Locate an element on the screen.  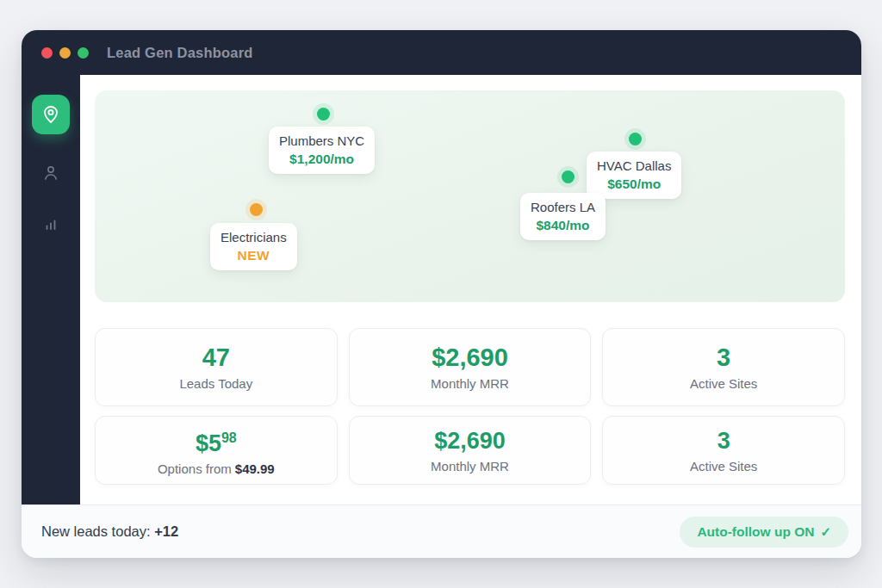
pin-name: Electricians is located at coordinates (253, 238).